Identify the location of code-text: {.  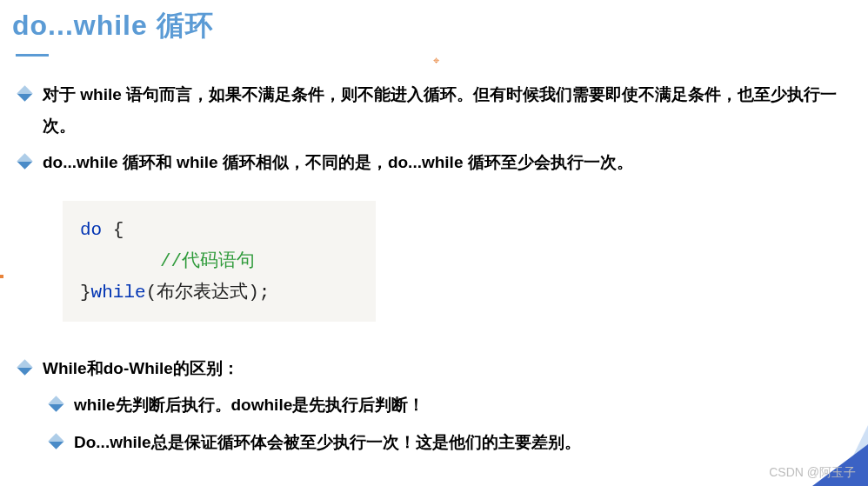
(113, 230).